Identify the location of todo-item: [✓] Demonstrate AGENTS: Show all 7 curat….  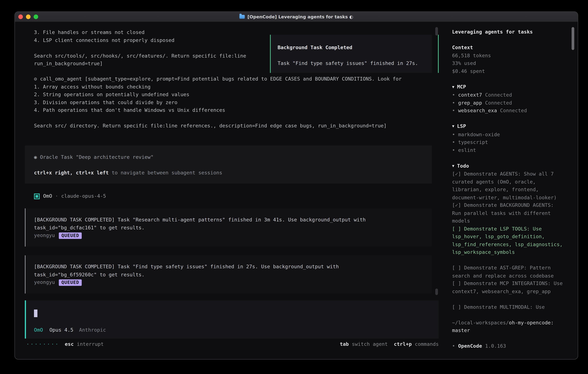
(508, 186).